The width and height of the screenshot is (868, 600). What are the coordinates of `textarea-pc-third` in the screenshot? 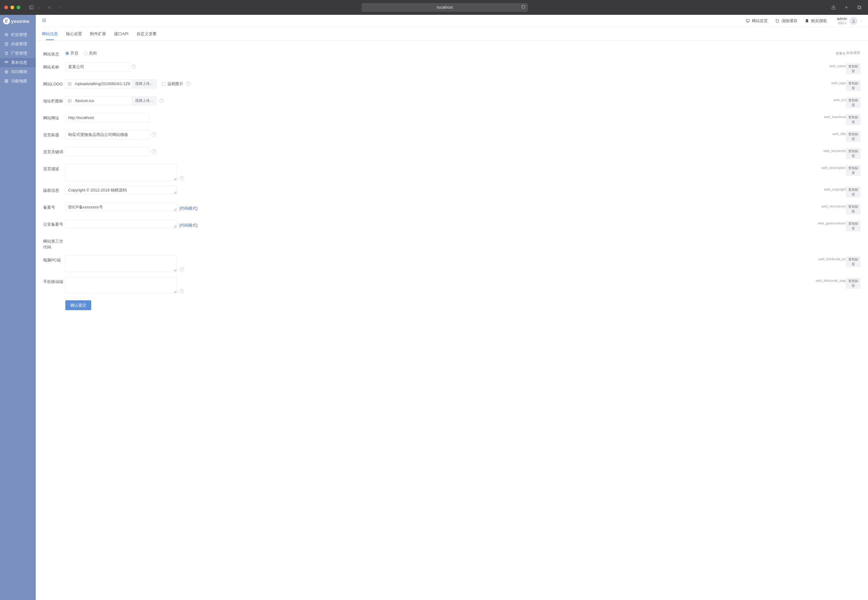 It's located at (121, 264).